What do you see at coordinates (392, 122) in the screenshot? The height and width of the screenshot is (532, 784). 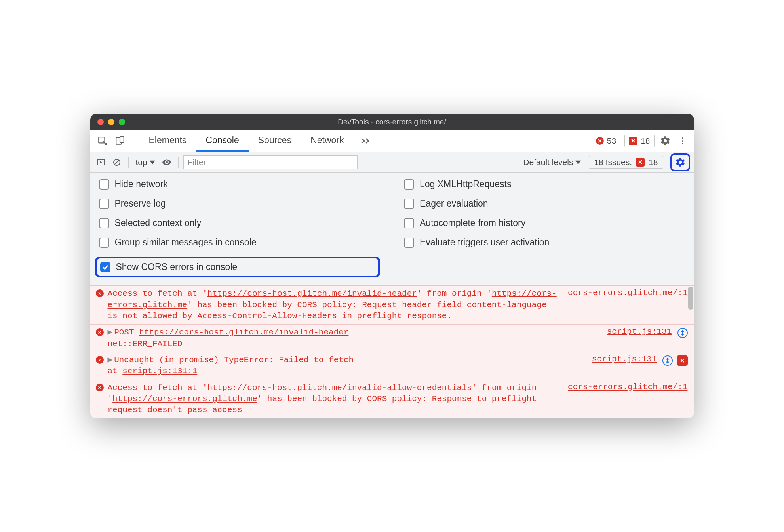 I see `titlebar: DevTools - cors-errors.glitch.me/` at bounding box center [392, 122].